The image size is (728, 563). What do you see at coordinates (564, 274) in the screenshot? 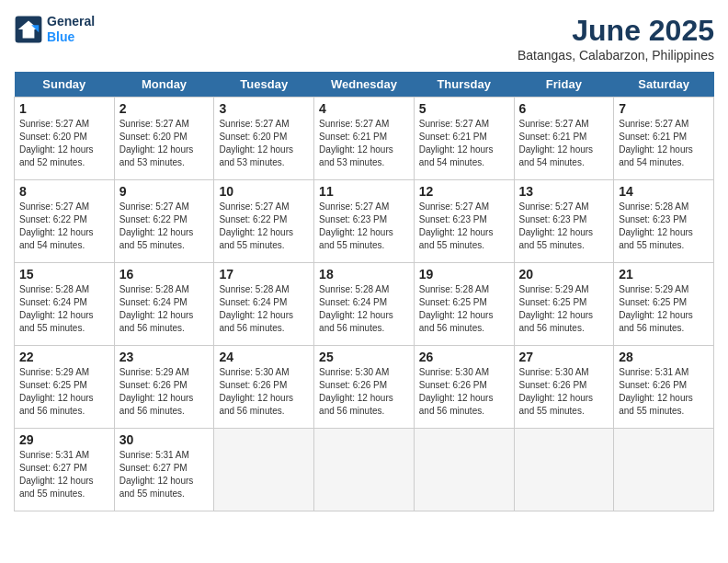
I see `day-number: 20` at bounding box center [564, 274].